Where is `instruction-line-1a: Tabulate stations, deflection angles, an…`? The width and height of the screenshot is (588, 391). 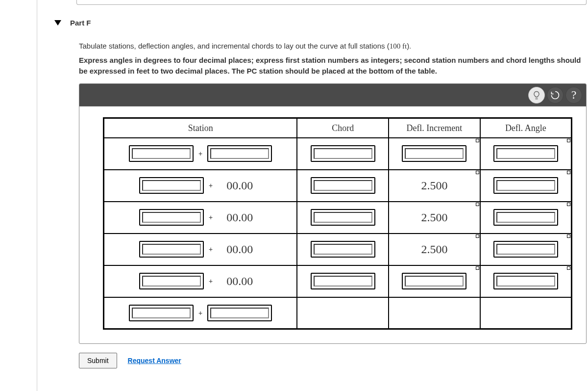 instruction-line-1a: Tabulate stations, deflection angles, an… is located at coordinates (234, 46).